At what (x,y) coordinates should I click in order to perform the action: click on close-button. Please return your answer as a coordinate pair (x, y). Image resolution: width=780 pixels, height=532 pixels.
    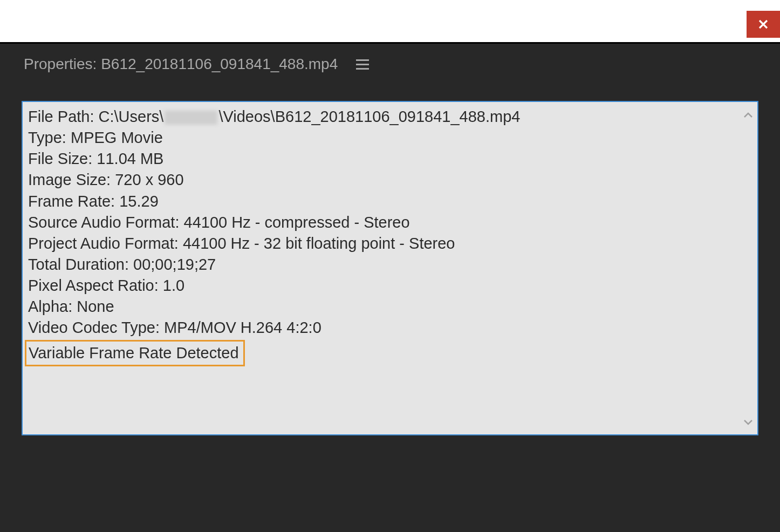
    Looking at the image, I should click on (763, 24).